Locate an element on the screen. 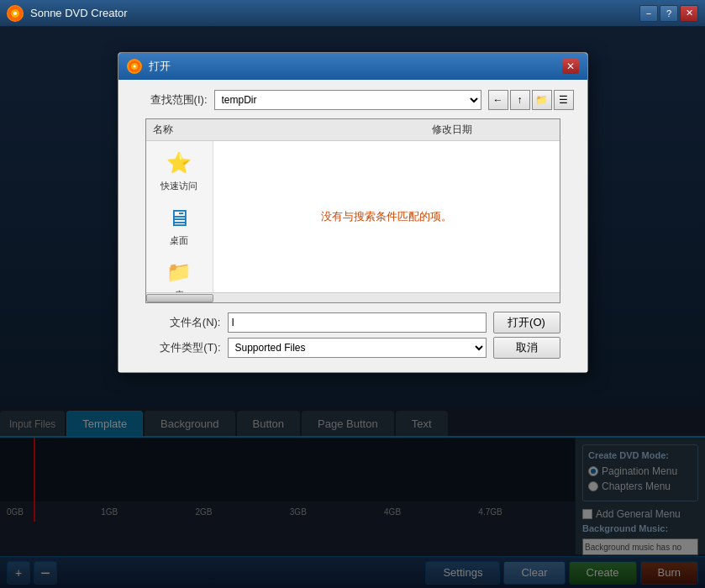 This screenshot has height=588, width=705. filetype-label: 文件类型(T): is located at coordinates (183, 348).